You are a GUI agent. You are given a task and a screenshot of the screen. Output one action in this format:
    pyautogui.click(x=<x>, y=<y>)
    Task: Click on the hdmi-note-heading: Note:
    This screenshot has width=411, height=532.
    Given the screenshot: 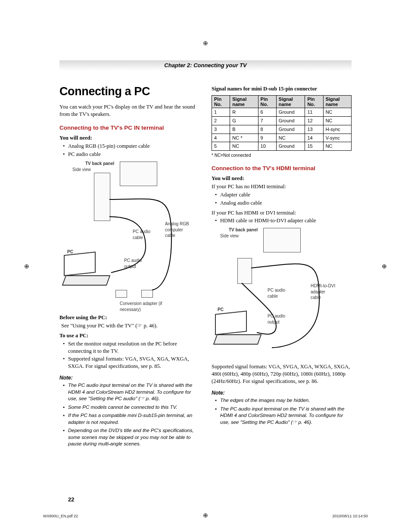 What is the action you would take?
    pyautogui.click(x=282, y=393)
    